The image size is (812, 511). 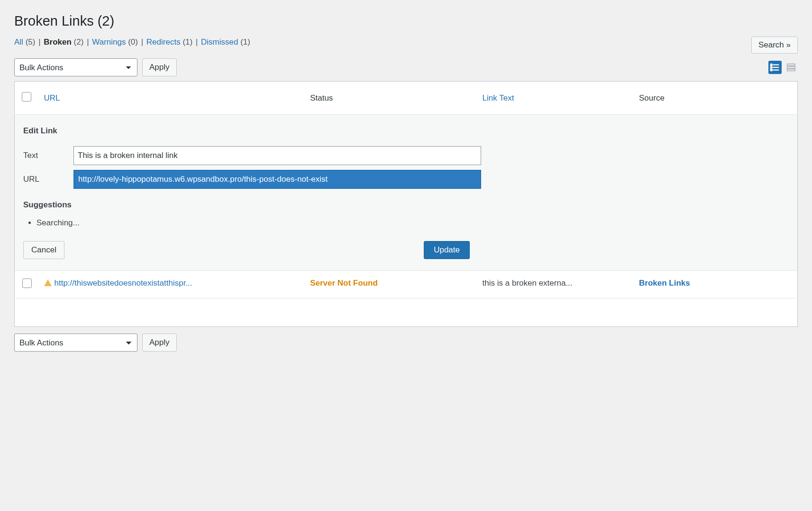 I want to click on column-url: URL, so click(x=52, y=98).